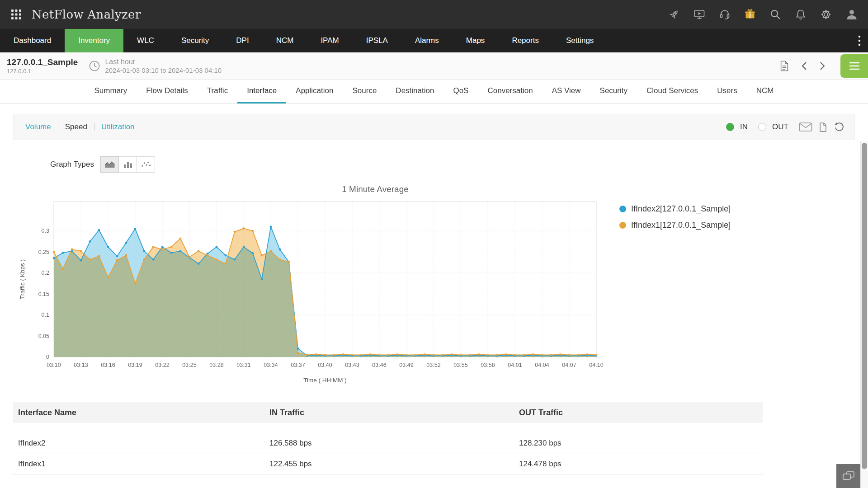  Describe the element at coordinates (141, 413) in the screenshot. I see `col-interface-name: Interface Name` at that location.